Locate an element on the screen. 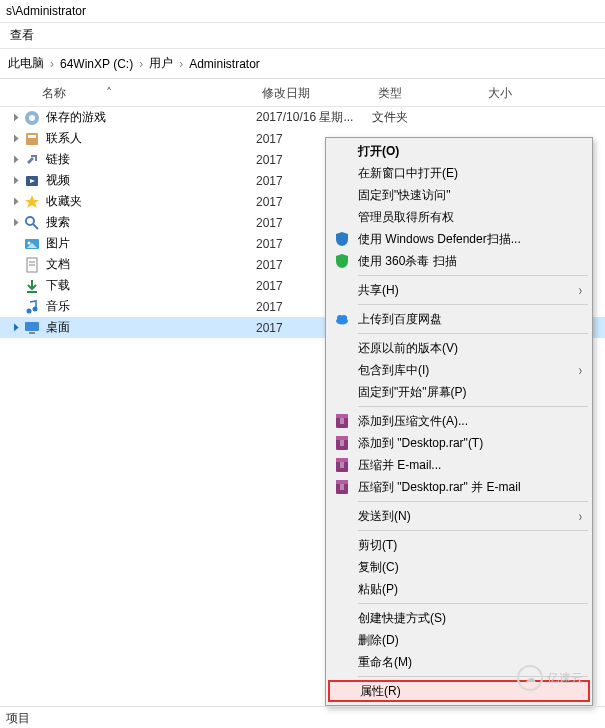 The height and width of the screenshot is (728, 605). menu-open: 打开(O) is located at coordinates (459, 151).